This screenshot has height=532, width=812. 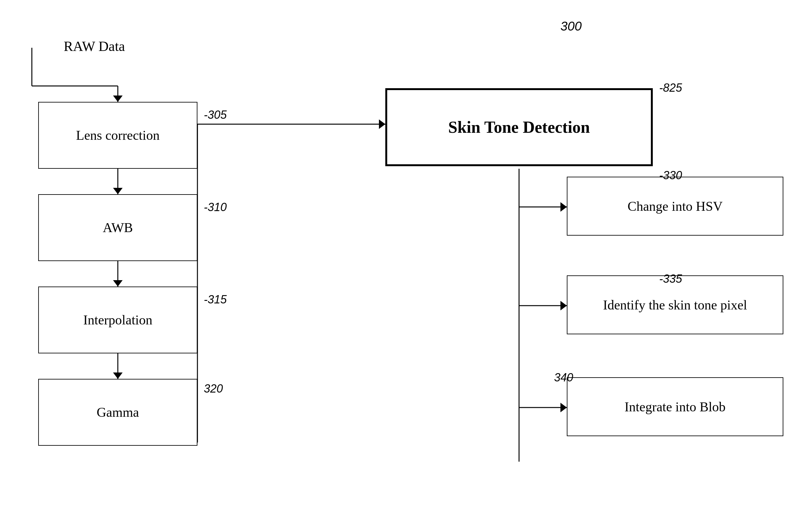 What do you see at coordinates (564, 378) in the screenshot?
I see `ref-340-label: 340` at bounding box center [564, 378].